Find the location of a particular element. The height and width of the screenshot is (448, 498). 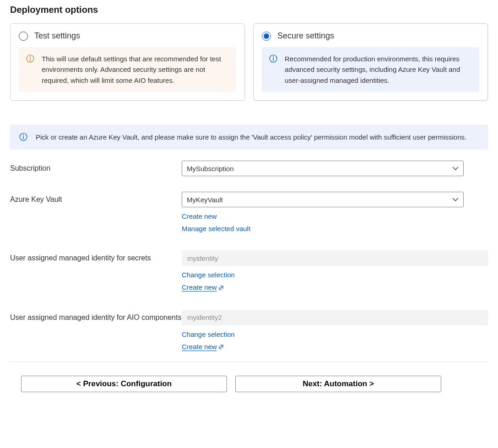

option-title-test: Test settings is located at coordinates (57, 36).